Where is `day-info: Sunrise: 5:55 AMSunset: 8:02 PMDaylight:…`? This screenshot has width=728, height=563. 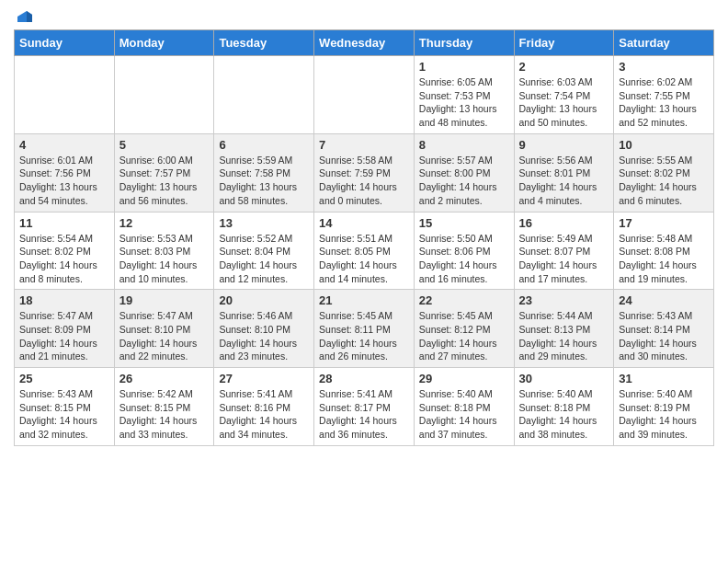
day-info: Sunrise: 5:55 AMSunset: 8:02 PMDaylight:… is located at coordinates (664, 180).